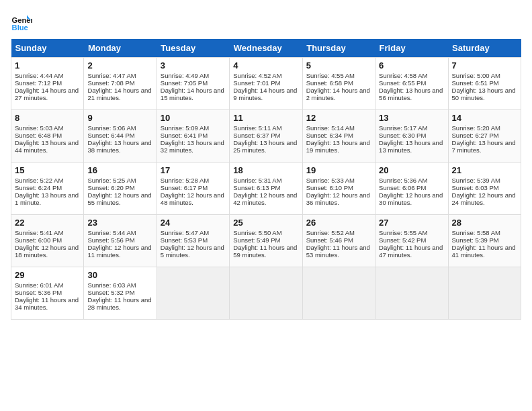  Describe the element at coordinates (266, 241) in the screenshot. I see `calendar-day-25: 25Sunrise: 5:50 AMSunset: 5:49 PMDayligh…` at that location.